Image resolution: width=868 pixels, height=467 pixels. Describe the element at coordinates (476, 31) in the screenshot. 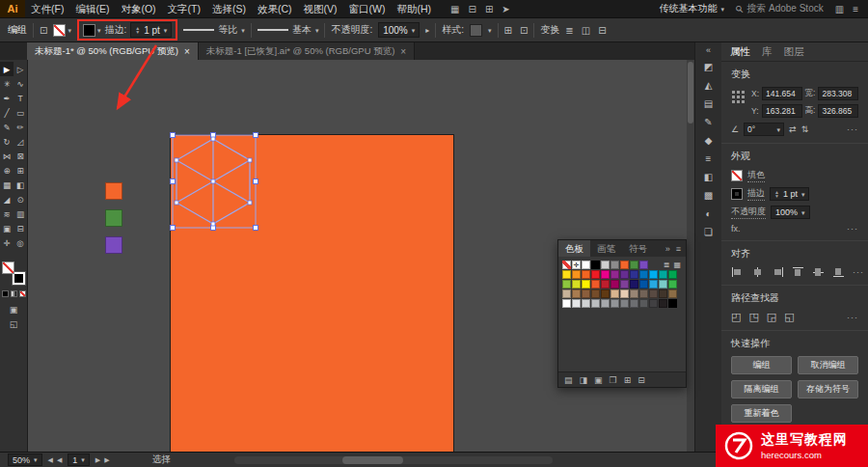

I see `style-swatch` at that location.